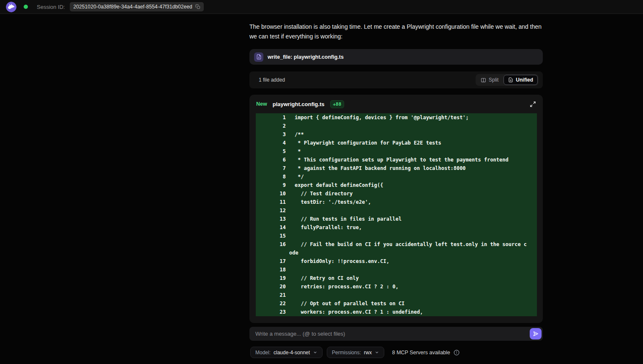 This screenshot has height=364, width=643. I want to click on line-number: 12, so click(271, 211).